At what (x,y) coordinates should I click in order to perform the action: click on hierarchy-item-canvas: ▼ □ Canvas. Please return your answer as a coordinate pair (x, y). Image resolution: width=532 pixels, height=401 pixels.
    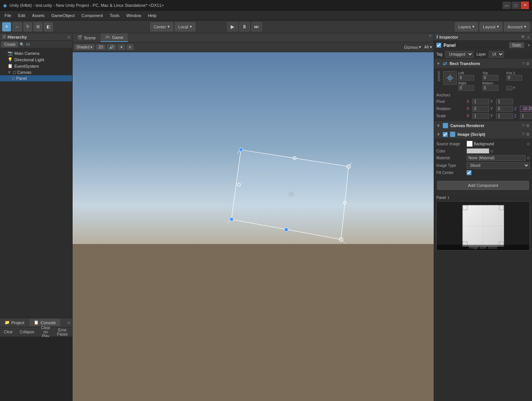
    Looking at the image, I should click on (36, 72).